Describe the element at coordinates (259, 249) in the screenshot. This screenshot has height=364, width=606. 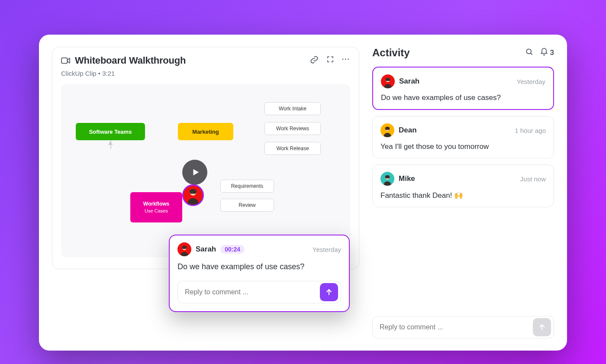
I see `comment-header: Sarah 00:24 Yesterday` at that location.